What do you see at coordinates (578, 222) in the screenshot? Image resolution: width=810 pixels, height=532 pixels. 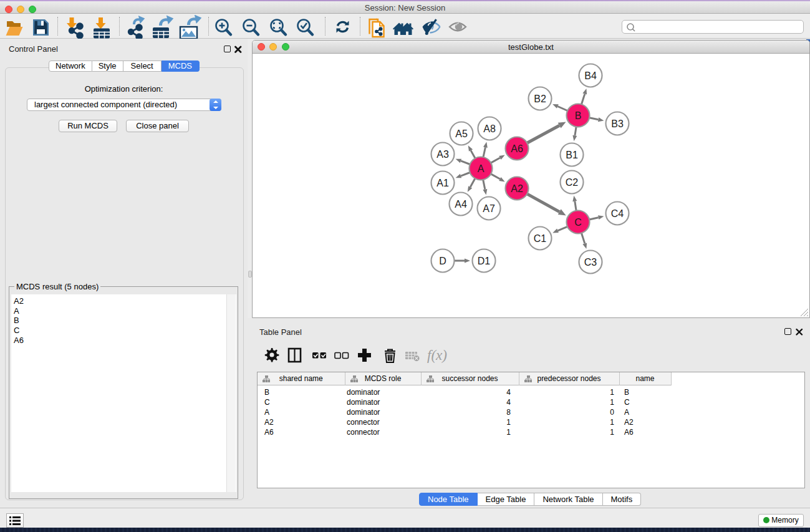 I see `svg-text: C` at bounding box center [578, 222].